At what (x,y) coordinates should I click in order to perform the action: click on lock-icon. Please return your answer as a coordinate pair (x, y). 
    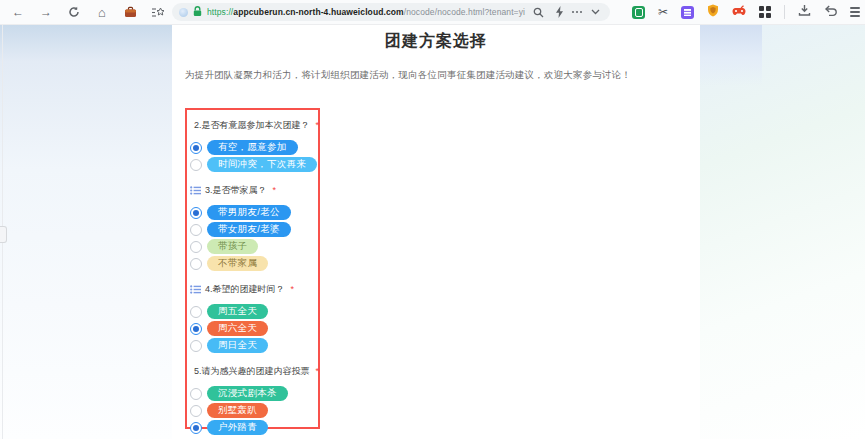
    Looking at the image, I should click on (198, 12).